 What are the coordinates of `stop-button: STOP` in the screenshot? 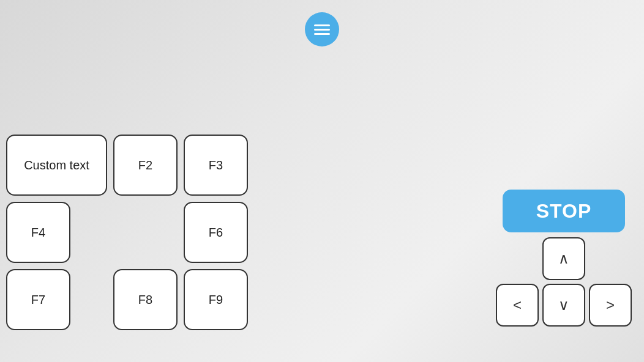 It's located at (564, 211).